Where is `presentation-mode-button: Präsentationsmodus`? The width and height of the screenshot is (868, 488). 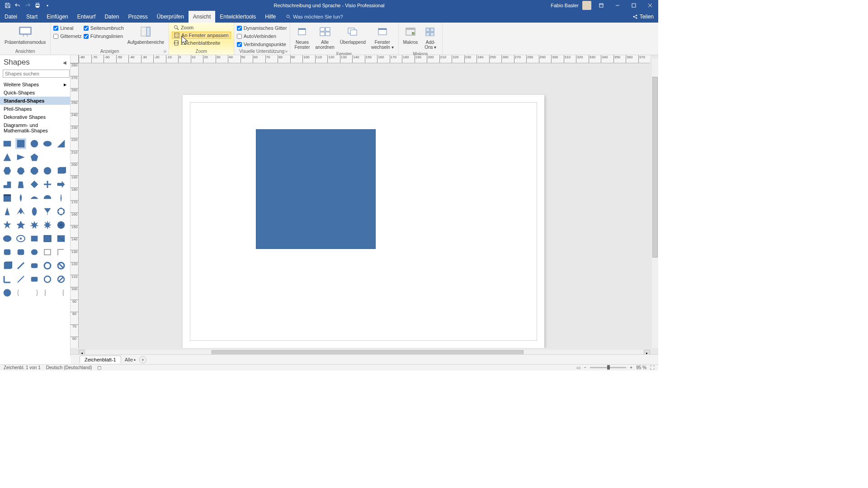 presentation-mode-button: Präsentationsmodus is located at coordinates (25, 34).